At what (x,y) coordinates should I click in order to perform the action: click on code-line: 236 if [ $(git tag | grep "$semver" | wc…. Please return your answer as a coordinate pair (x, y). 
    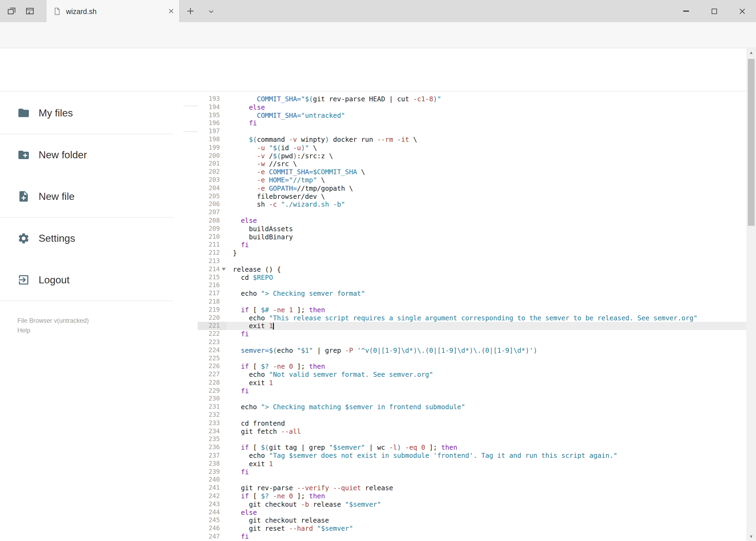
    Looking at the image, I should click on (472, 448).